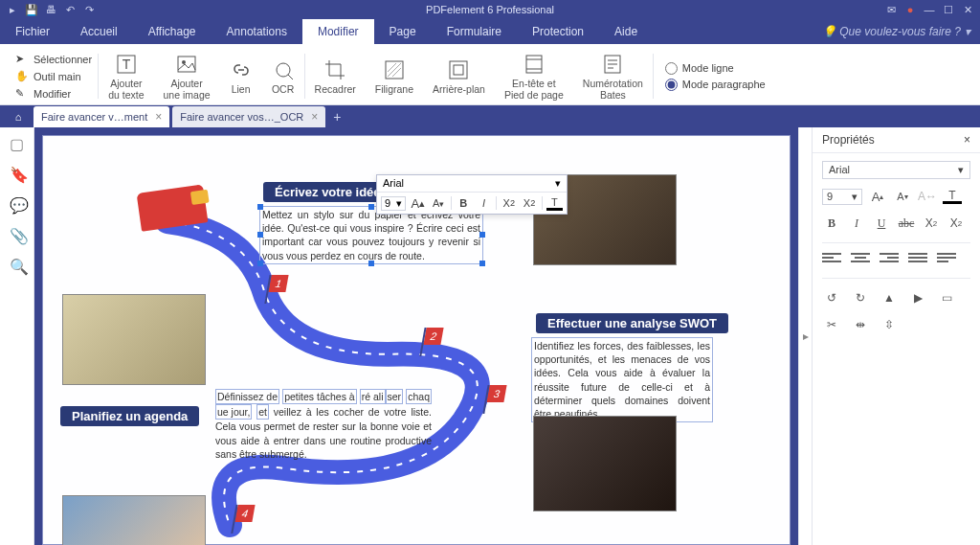  Describe the element at coordinates (632, 324) in the screenshot. I see `section-heading: Effectuer une analyse SWOT` at that location.